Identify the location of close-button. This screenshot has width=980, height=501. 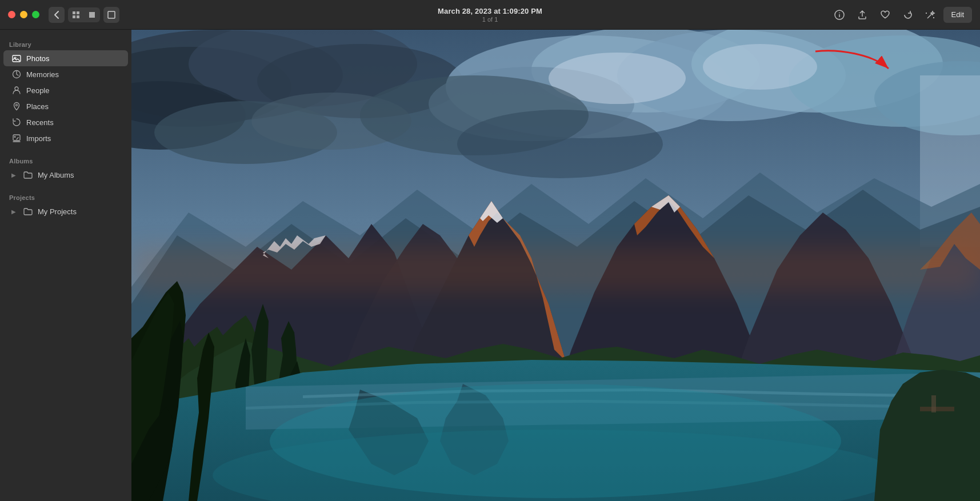
(11, 15).